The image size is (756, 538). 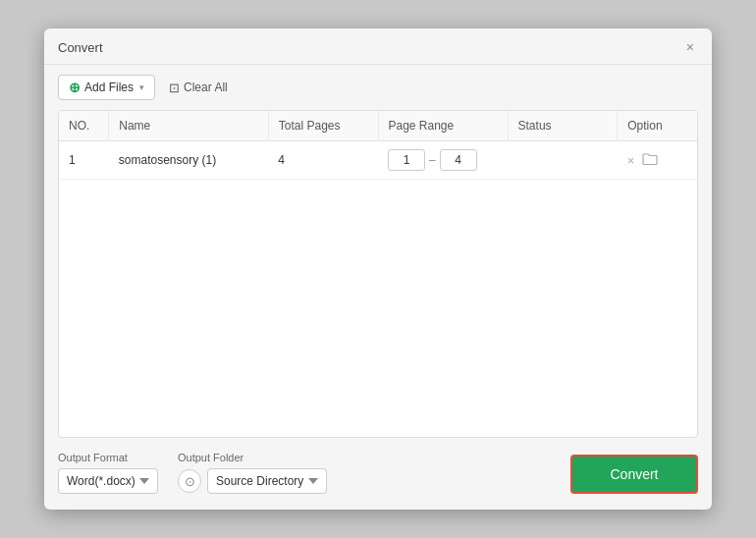 I want to click on page-range-dash: –, so click(x=432, y=160).